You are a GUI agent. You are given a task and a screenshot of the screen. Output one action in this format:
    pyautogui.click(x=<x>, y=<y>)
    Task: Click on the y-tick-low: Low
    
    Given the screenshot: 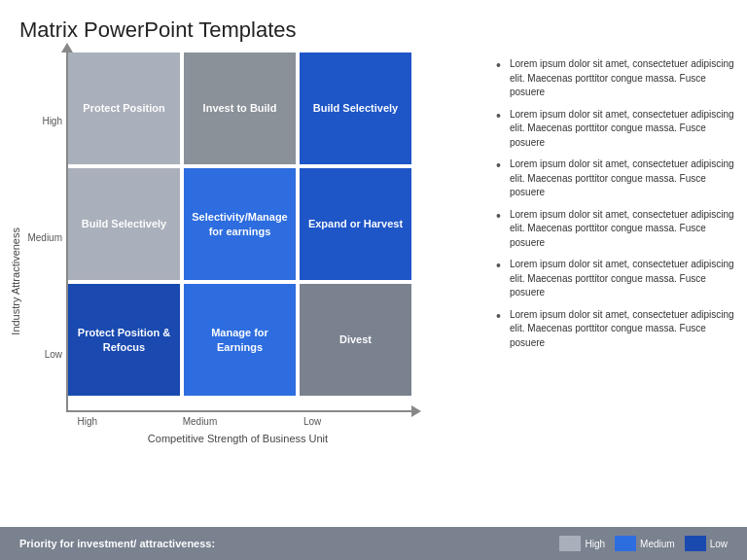 What is the action you would take?
    pyautogui.click(x=53, y=354)
    